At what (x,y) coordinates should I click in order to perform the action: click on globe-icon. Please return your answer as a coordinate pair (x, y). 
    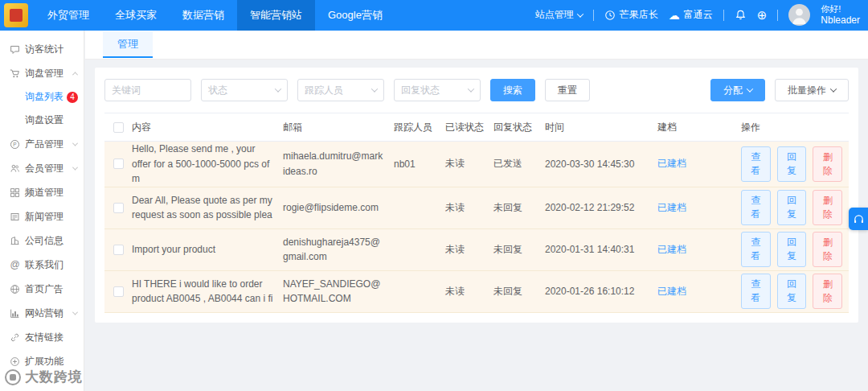
    Looking at the image, I should click on (14, 290).